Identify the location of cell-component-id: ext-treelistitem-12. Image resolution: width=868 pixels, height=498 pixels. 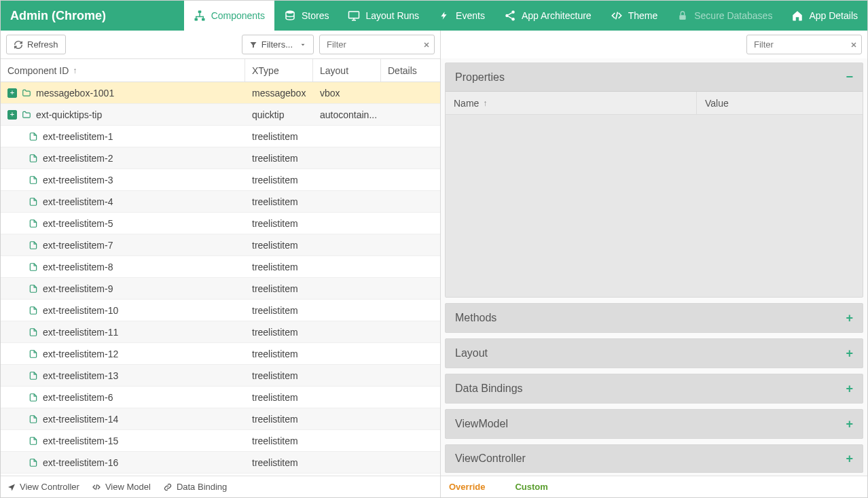
(123, 353).